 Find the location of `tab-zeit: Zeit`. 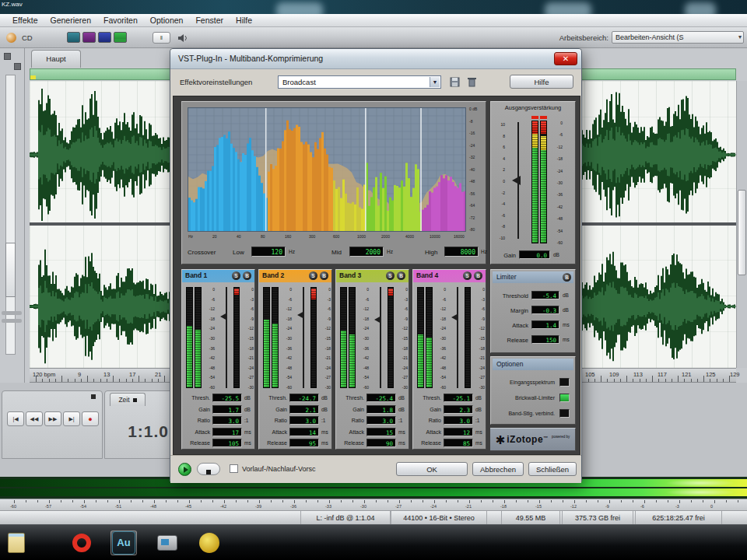

tab-zeit: Zeit is located at coordinates (128, 400).